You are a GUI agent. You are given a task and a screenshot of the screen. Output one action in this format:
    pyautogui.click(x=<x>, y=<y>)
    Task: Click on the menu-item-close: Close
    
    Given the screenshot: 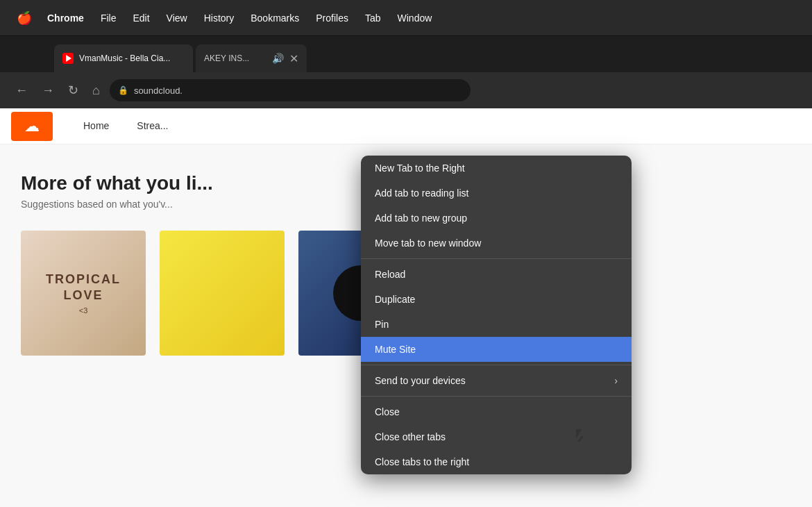 What is the action you would take?
    pyautogui.click(x=496, y=412)
    